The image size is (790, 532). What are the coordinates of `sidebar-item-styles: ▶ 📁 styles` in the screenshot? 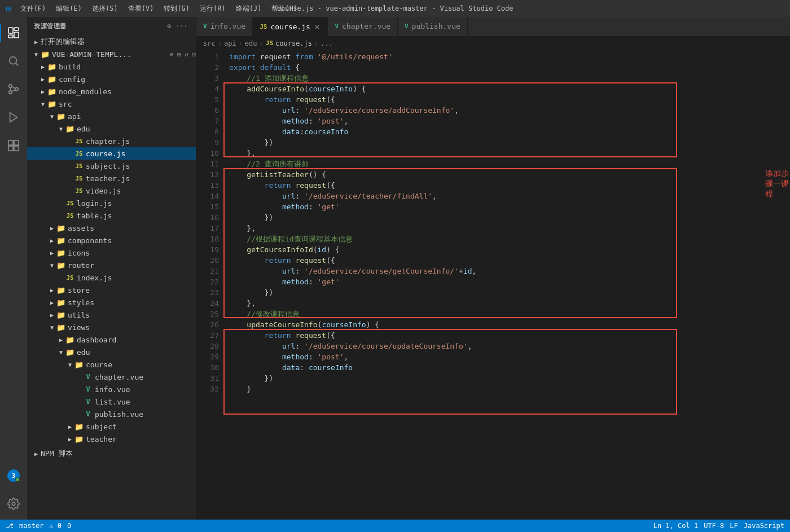 It's located at (112, 302).